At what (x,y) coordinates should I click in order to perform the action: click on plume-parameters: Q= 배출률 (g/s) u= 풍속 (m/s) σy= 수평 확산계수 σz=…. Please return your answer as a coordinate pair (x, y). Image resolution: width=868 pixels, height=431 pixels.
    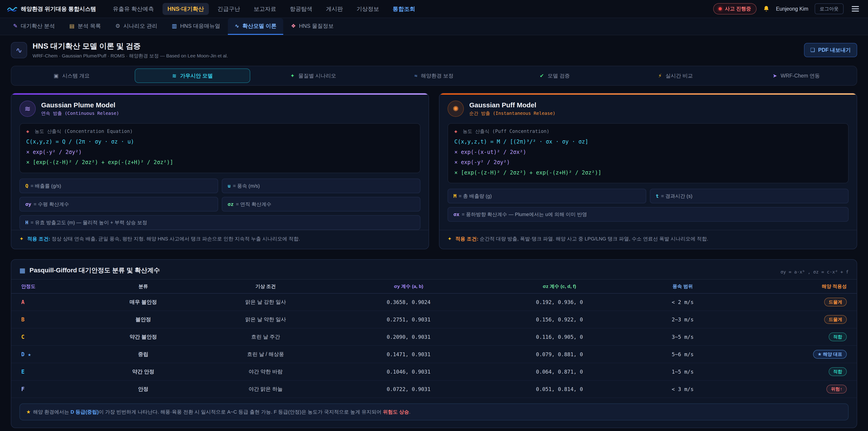
    Looking at the image, I should click on (220, 204).